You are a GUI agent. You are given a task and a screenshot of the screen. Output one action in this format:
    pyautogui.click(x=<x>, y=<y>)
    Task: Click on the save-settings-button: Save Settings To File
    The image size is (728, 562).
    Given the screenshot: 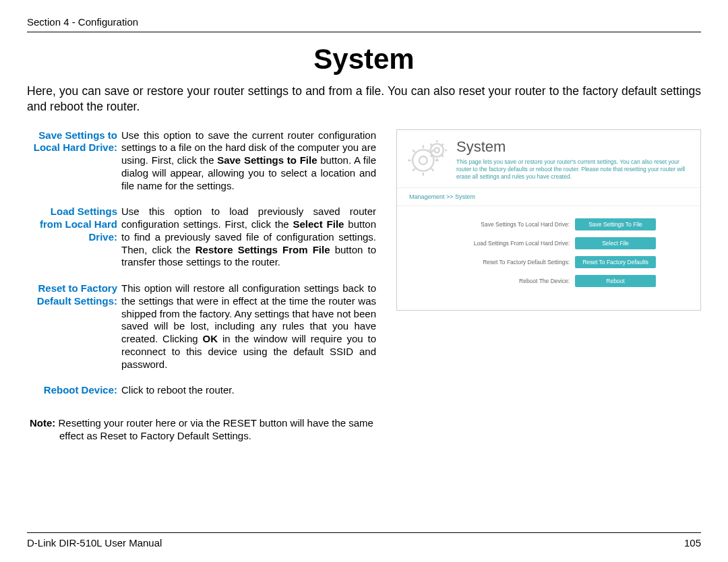 What is the action you would take?
    pyautogui.click(x=615, y=224)
    